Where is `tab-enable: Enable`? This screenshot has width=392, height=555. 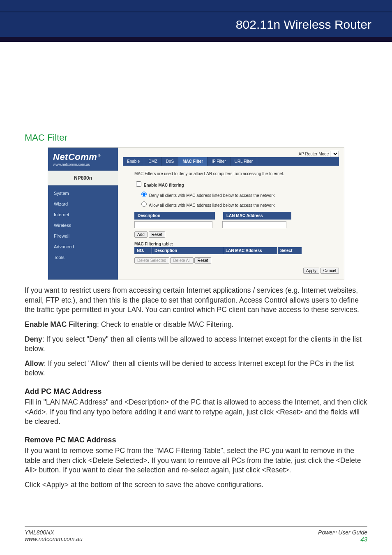
tab-enable: Enable is located at coordinates (134, 161).